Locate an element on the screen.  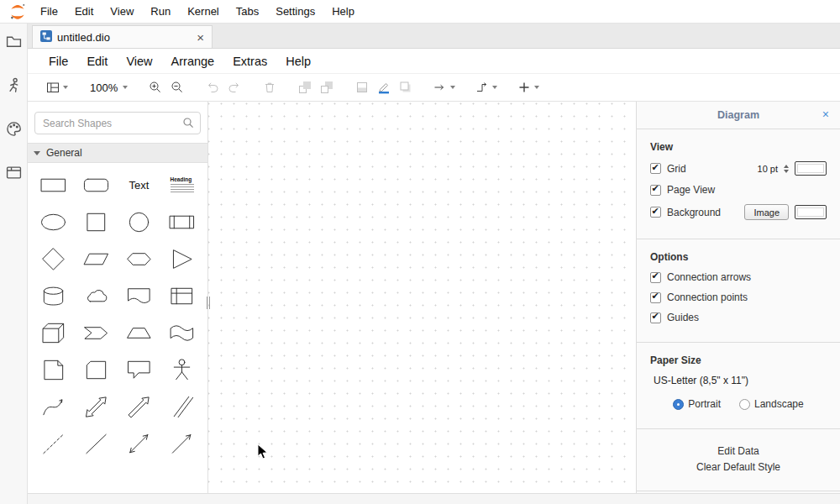
paper-size-select: US-Letter (8,5" x 11") is located at coordinates (740, 381).